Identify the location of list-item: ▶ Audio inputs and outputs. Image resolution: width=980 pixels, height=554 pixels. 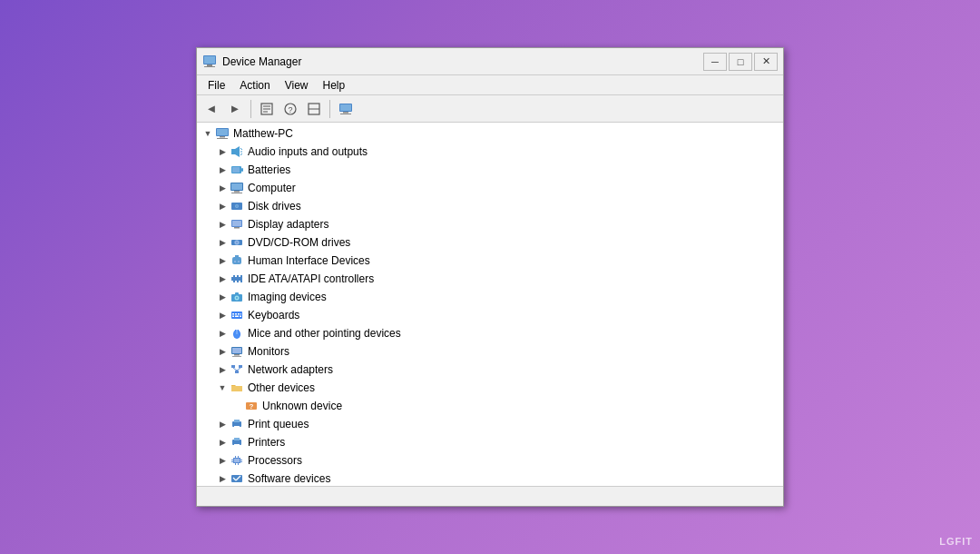
(490, 152).